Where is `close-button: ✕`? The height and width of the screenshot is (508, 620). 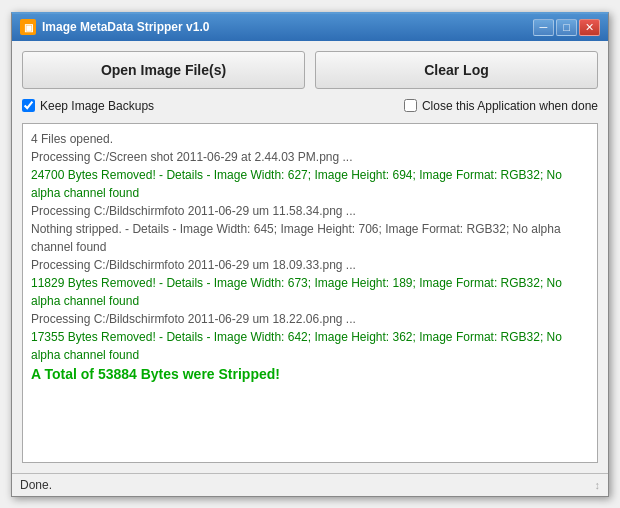
close-button: ✕ is located at coordinates (590, 28).